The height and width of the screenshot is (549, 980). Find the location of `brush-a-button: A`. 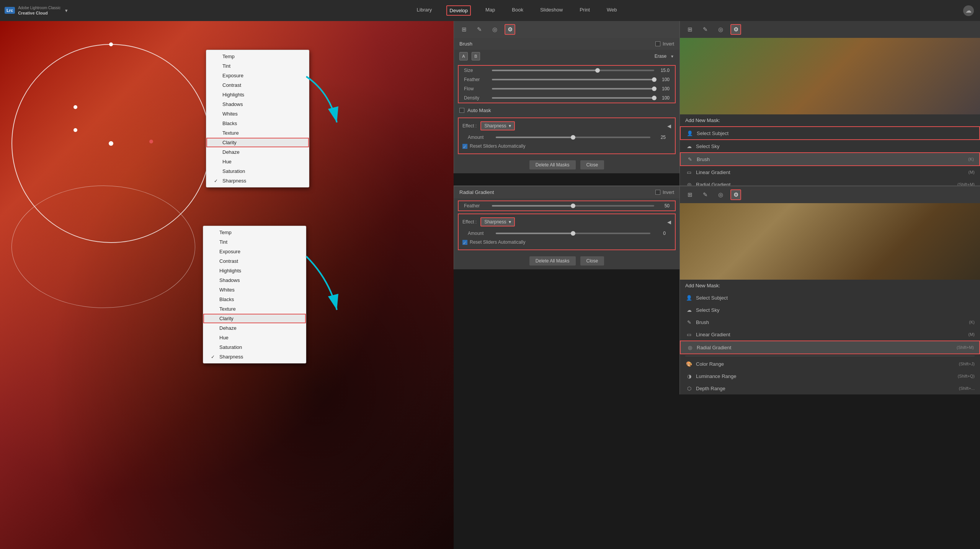

brush-a-button: A is located at coordinates (464, 56).